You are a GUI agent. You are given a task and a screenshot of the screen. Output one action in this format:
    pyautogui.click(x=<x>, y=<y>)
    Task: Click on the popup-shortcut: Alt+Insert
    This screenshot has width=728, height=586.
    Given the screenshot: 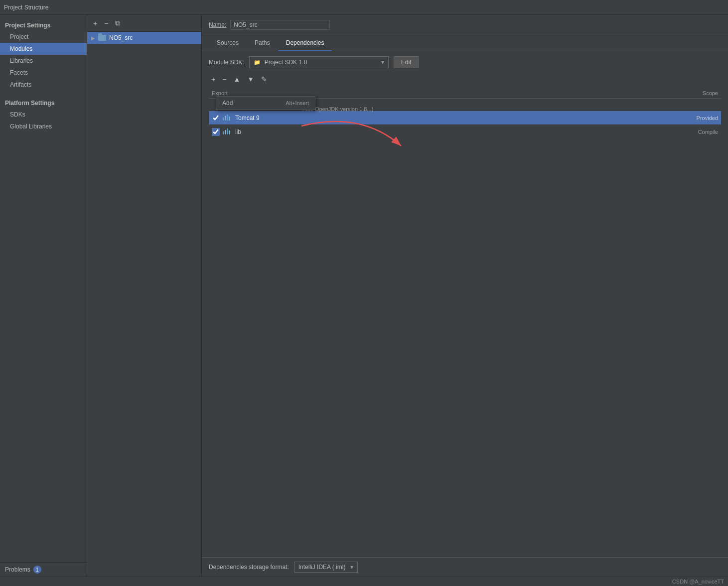 What is the action you would take?
    pyautogui.click(x=297, y=103)
    